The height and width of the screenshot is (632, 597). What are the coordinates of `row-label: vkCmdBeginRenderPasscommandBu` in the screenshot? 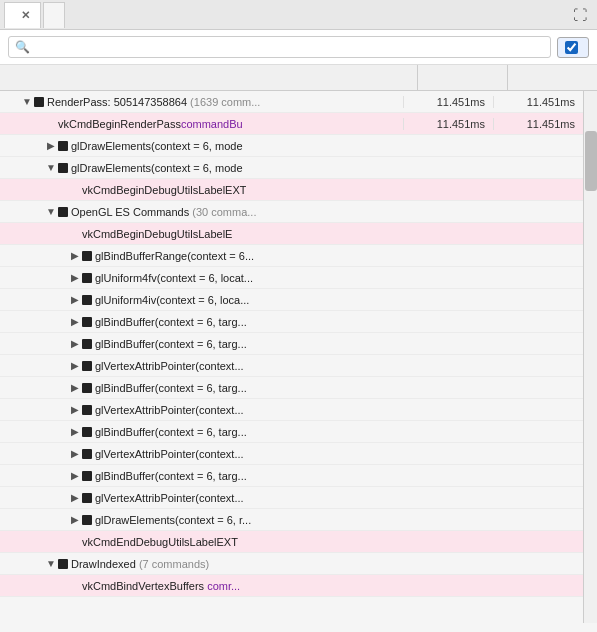 It's located at (150, 124).